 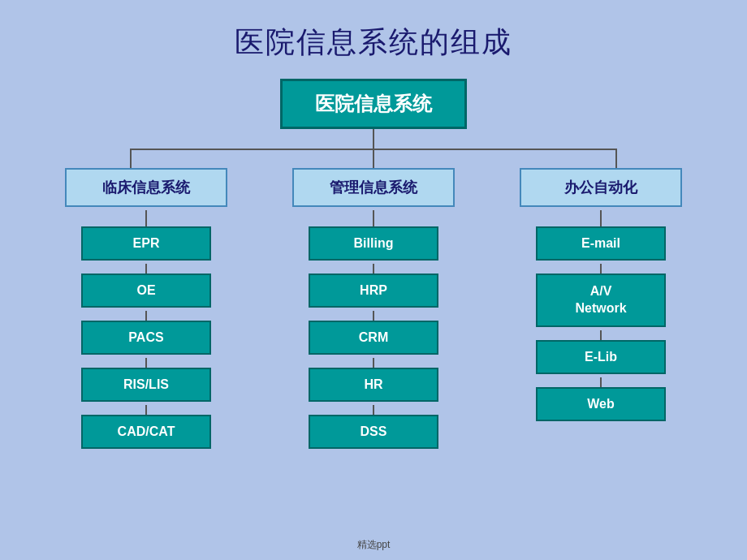 I want to click on leaf4-conn, so click(x=146, y=410).